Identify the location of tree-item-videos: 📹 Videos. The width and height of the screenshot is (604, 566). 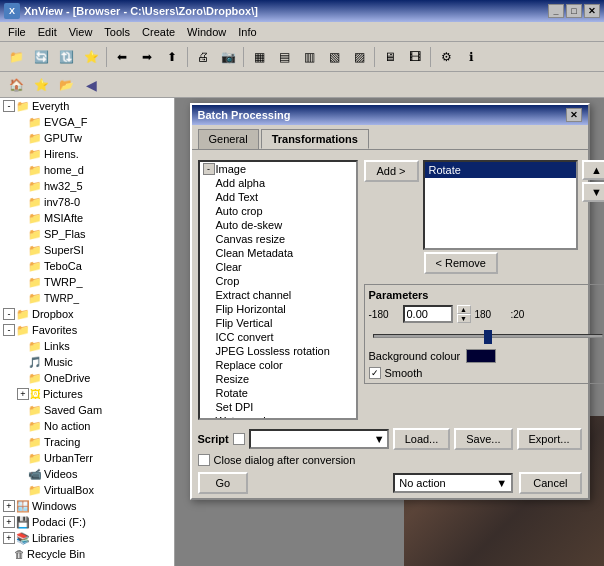
(87, 474).